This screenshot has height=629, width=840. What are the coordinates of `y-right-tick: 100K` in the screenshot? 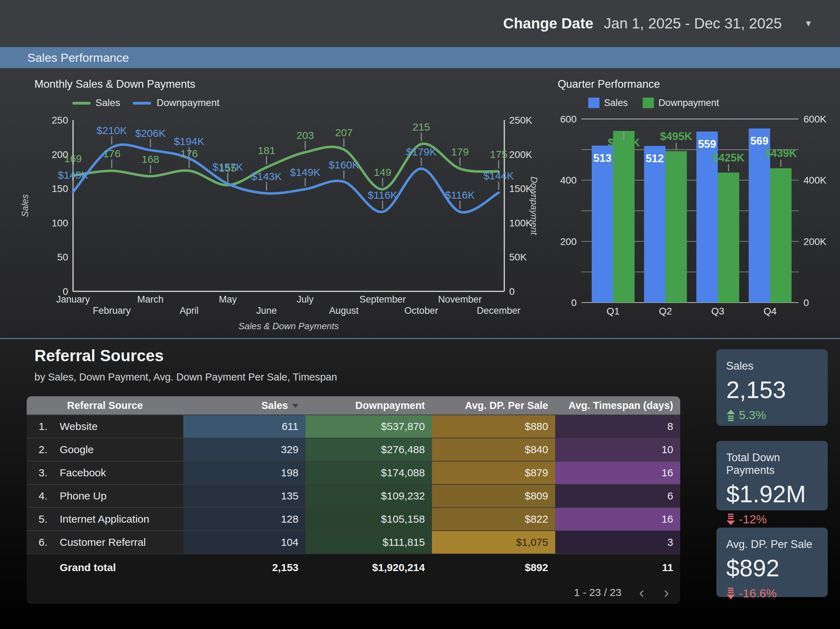 It's located at (521, 223).